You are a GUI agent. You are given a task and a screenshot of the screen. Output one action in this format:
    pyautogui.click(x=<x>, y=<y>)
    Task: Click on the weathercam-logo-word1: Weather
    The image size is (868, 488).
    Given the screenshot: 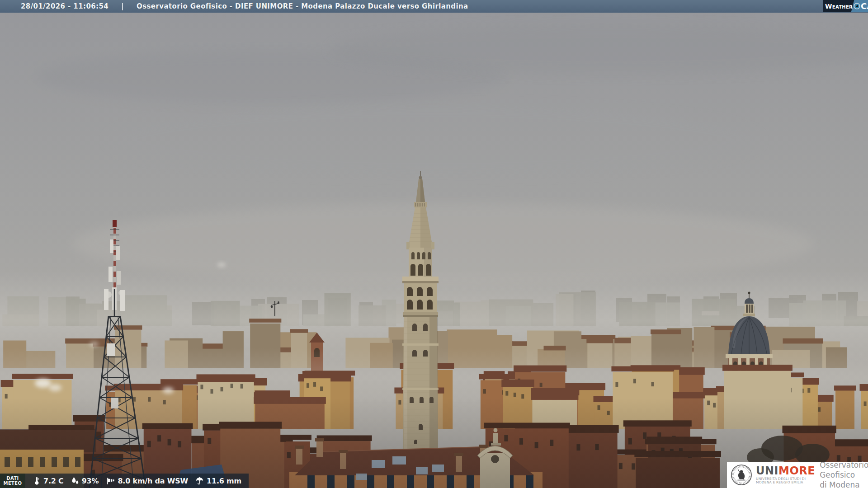 What is the action you would take?
    pyautogui.click(x=839, y=6)
    